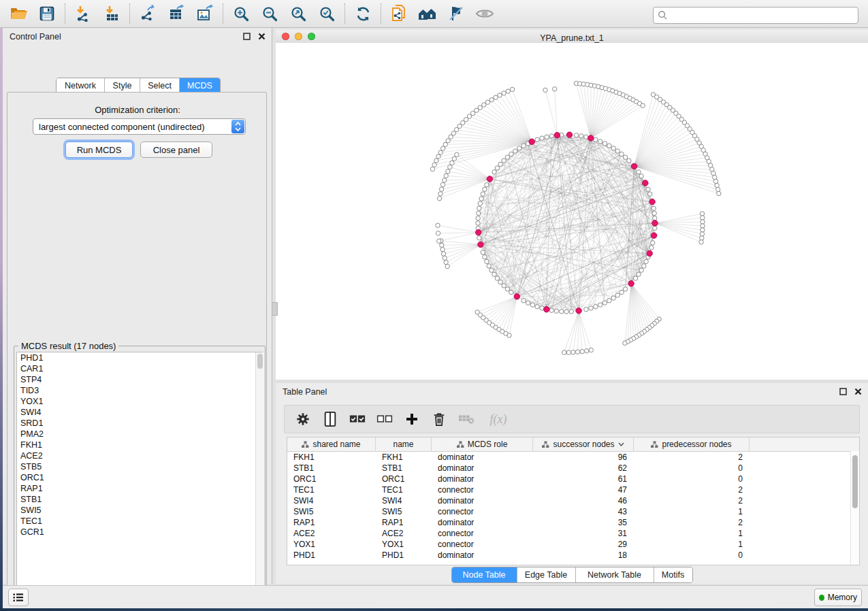 The width and height of the screenshot is (868, 611). Describe the element at coordinates (241, 14) in the screenshot. I see `zoom-in-button` at that location.